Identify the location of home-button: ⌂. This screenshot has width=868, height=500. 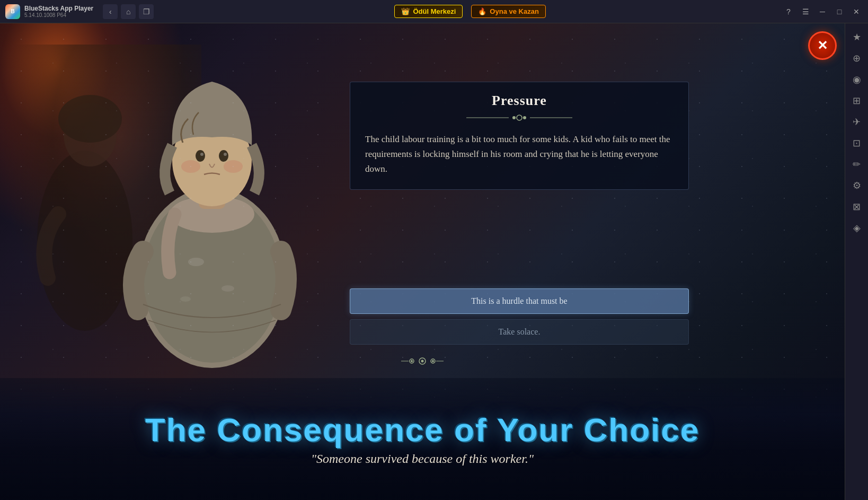
(128, 12).